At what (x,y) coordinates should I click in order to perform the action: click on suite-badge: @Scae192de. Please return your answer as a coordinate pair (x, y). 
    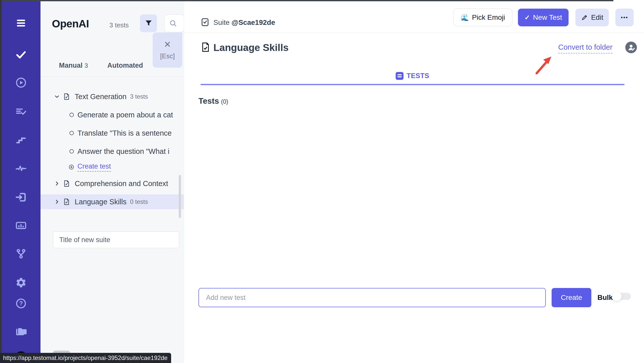
    Looking at the image, I should click on (253, 22).